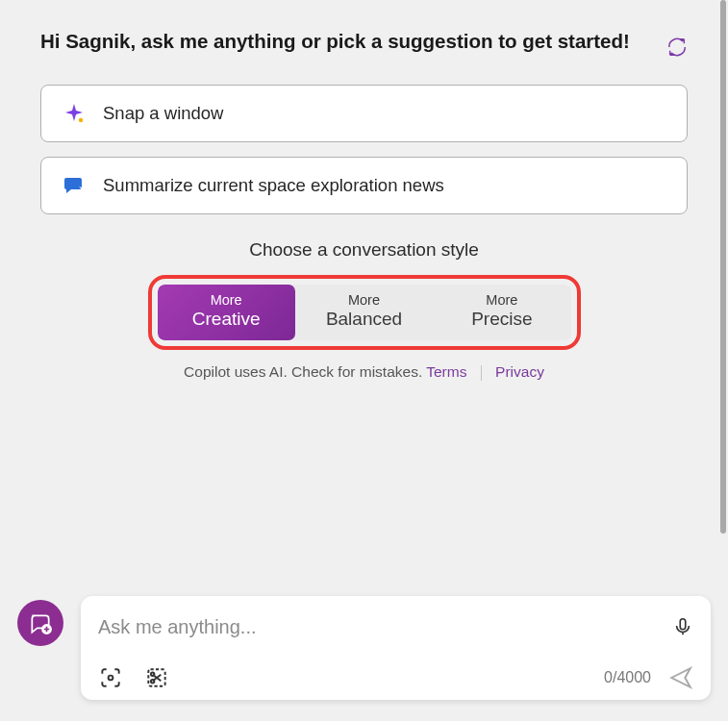 The height and width of the screenshot is (721, 728). What do you see at coordinates (446, 371) in the screenshot?
I see `terms-link: Terms` at bounding box center [446, 371].